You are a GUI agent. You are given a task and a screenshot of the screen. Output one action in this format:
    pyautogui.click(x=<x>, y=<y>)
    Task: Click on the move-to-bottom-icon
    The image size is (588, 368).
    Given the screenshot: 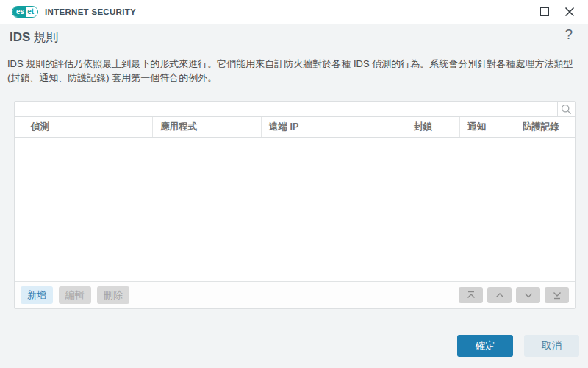 What is the action you would take?
    pyautogui.click(x=557, y=295)
    